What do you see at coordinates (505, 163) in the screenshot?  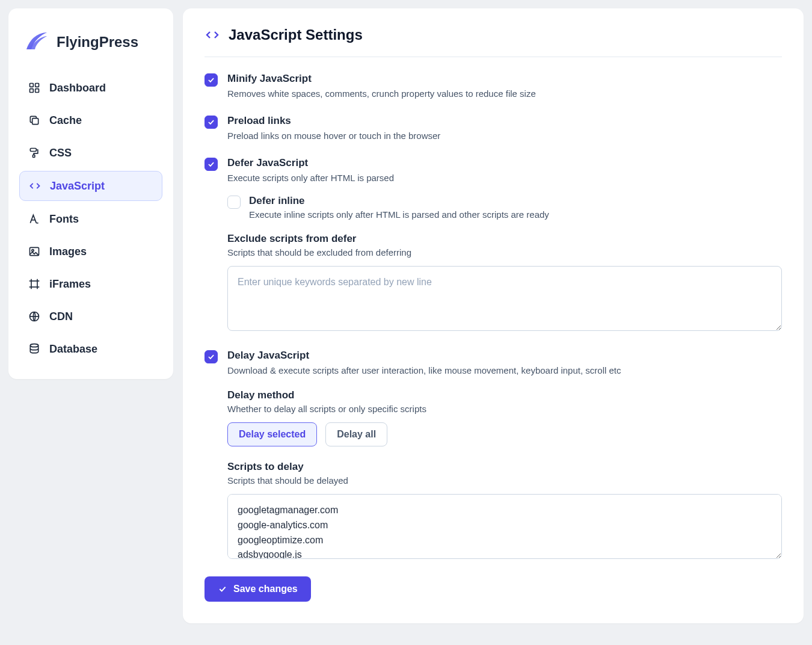 I see `defer-title: Defer JavaScript` at bounding box center [505, 163].